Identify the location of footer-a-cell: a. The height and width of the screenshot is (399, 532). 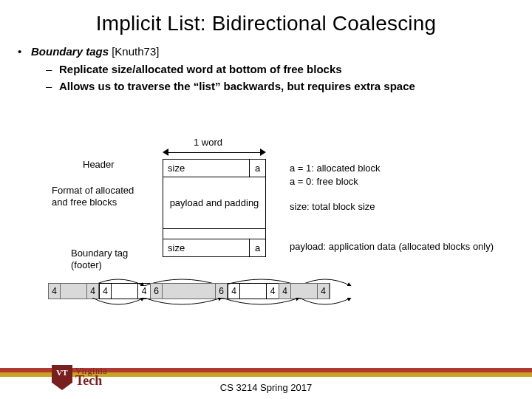
(257, 248).